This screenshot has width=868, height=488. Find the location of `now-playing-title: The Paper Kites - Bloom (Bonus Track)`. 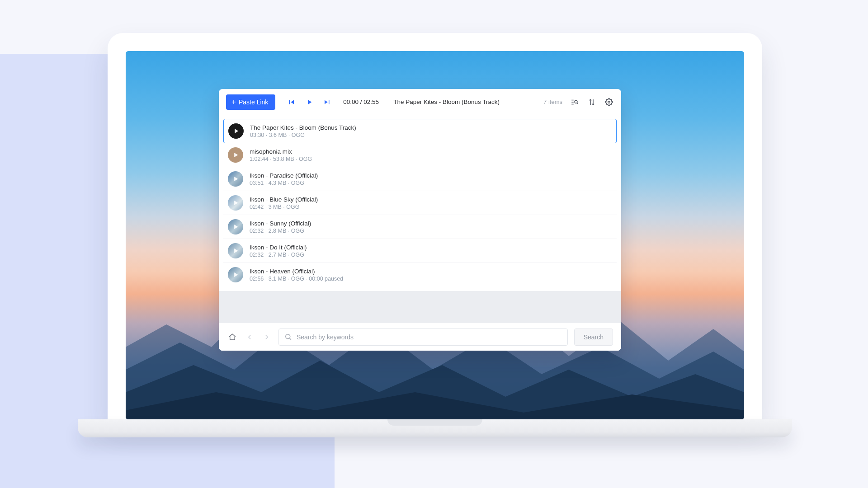

now-playing-title: The Paper Kites - Bloom (Bonus Track) is located at coordinates (467, 102).